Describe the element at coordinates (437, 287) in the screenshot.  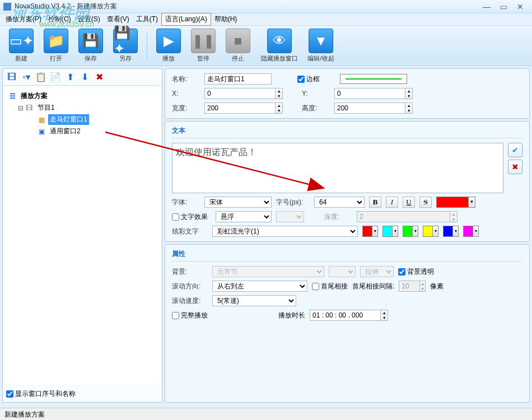
I see `gap-unit: 像素` at that location.